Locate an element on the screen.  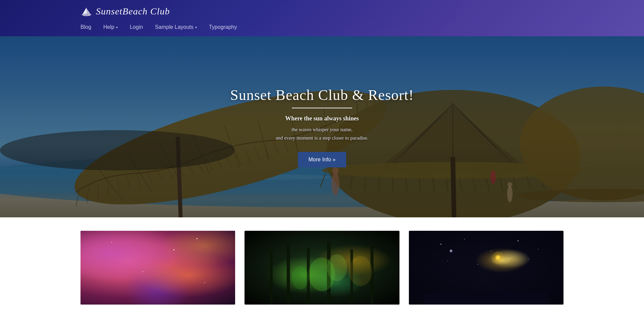
nav-item-typography: Typography is located at coordinates (223, 27).